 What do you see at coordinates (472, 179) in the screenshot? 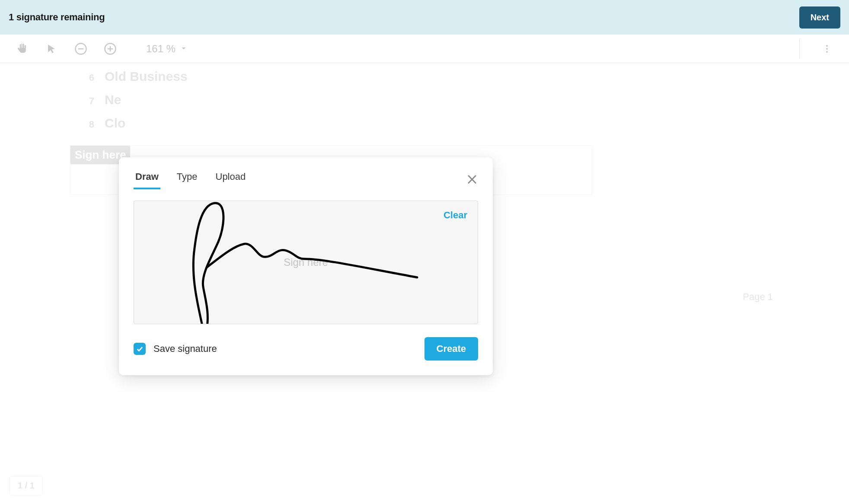
I see `close-icon` at bounding box center [472, 179].